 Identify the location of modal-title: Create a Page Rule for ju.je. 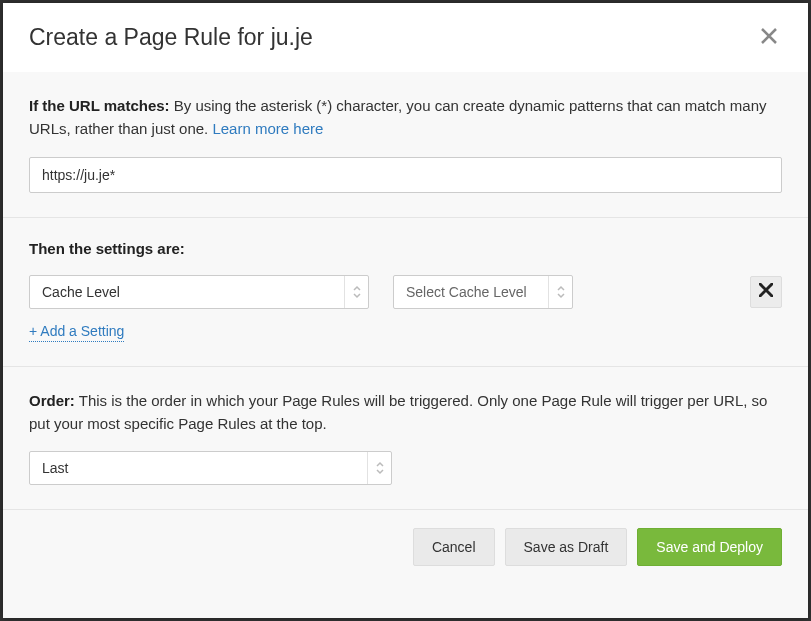
(171, 38).